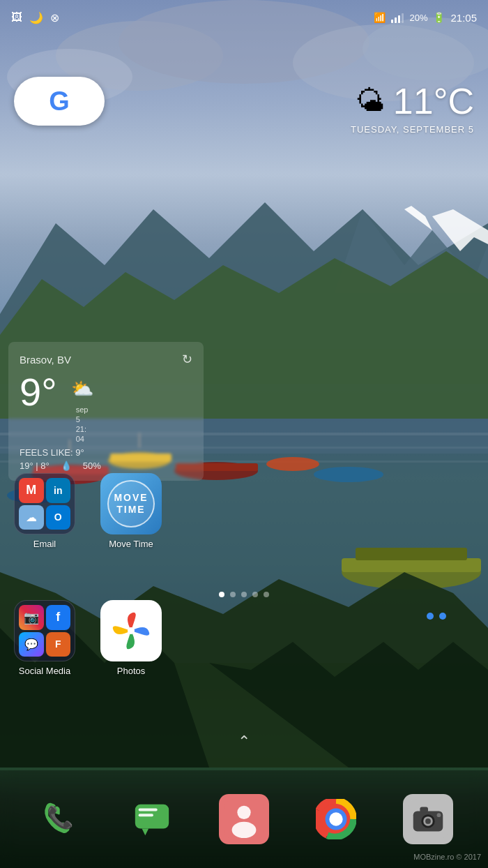  What do you see at coordinates (31, 645) in the screenshot?
I see `messenger-mini-icon: 💬` at bounding box center [31, 645].